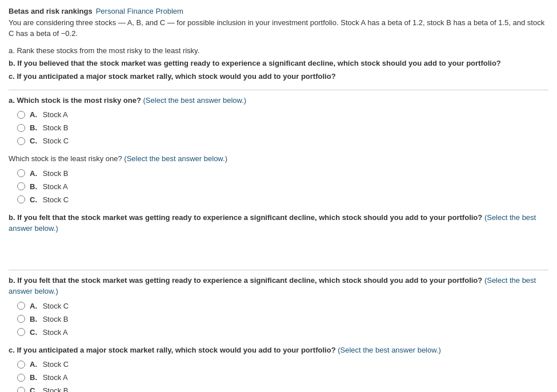 The image size is (557, 392). Describe the element at coordinates (283, 376) in the screenshot. I see `question-c-options: A. Stock C B. Stock A C. Stock B` at that location.